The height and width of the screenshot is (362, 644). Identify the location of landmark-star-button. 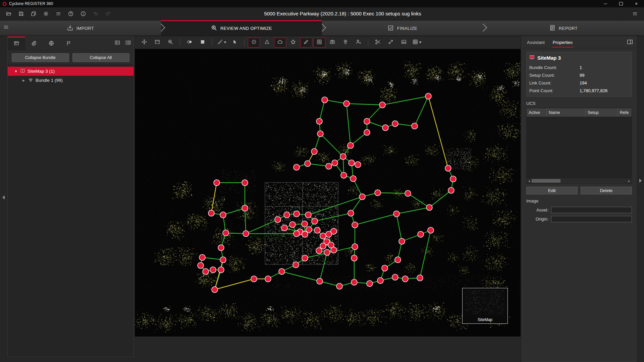
(293, 43).